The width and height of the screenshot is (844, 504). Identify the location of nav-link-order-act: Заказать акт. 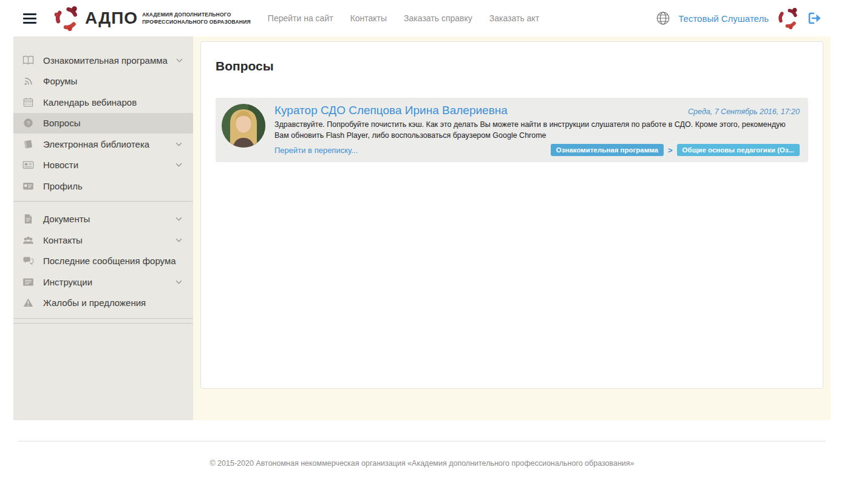
(514, 18).